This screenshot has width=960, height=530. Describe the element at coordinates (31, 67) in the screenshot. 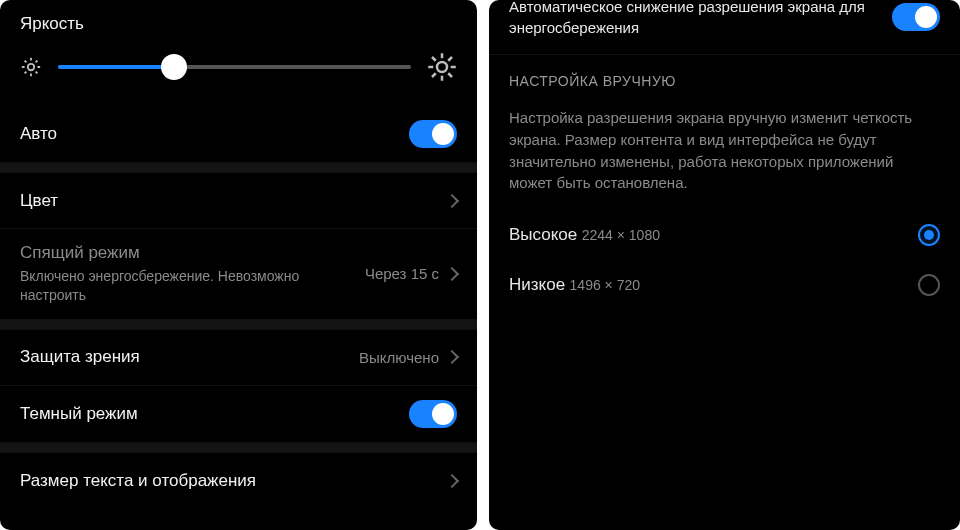

I see `brightness-low-icon` at that location.